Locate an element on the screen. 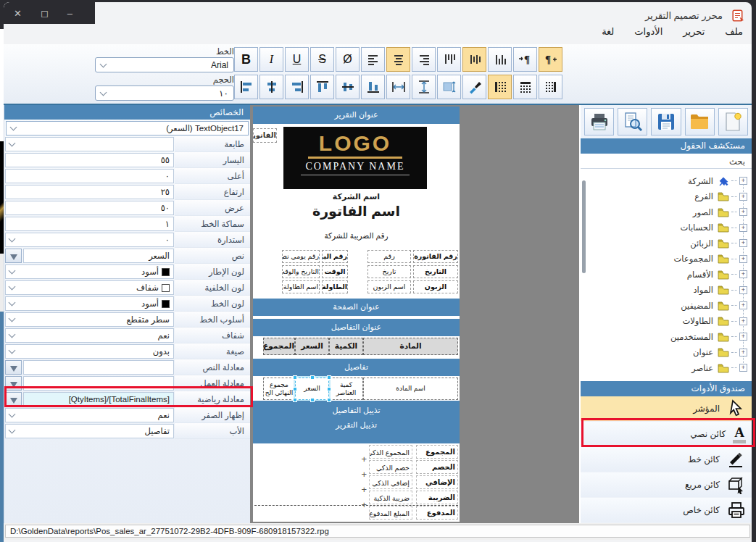 The height and width of the screenshot is (542, 756). align-left-edges-button is located at coordinates (246, 87).